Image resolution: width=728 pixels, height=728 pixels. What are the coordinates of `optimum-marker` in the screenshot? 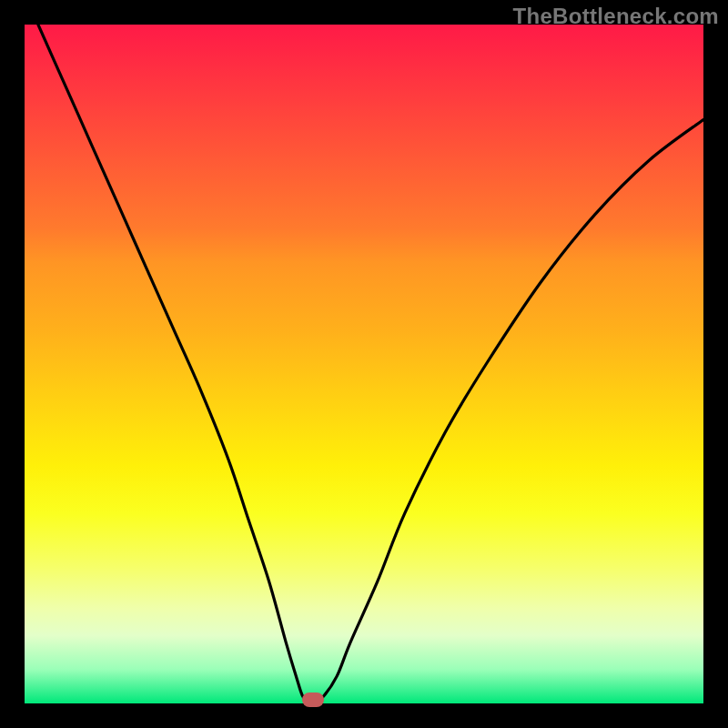 It's located at (313, 700).